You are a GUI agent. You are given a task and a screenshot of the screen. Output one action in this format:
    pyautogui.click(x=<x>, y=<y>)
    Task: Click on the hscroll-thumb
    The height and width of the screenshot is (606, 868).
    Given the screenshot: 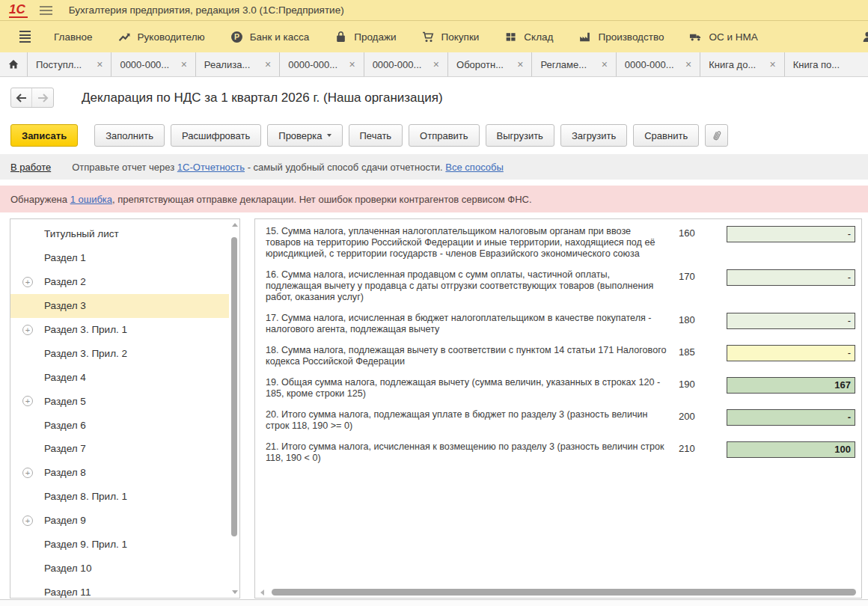 What is the action you would take?
    pyautogui.click(x=564, y=593)
    